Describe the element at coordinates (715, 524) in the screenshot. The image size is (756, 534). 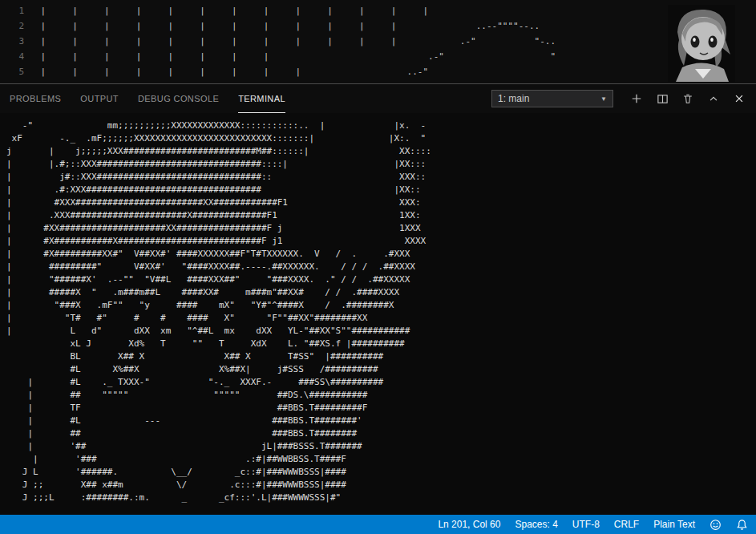
I see `feedback-smiley-icon` at that location.